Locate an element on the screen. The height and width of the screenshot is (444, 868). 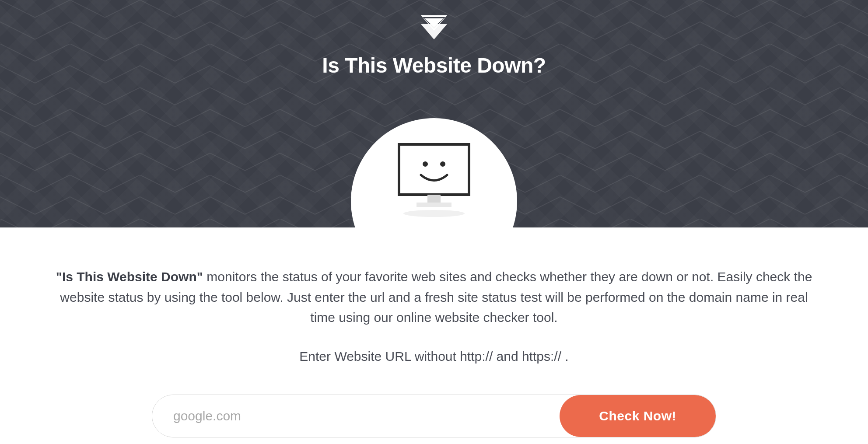
logo-icon is located at coordinates (434, 29).